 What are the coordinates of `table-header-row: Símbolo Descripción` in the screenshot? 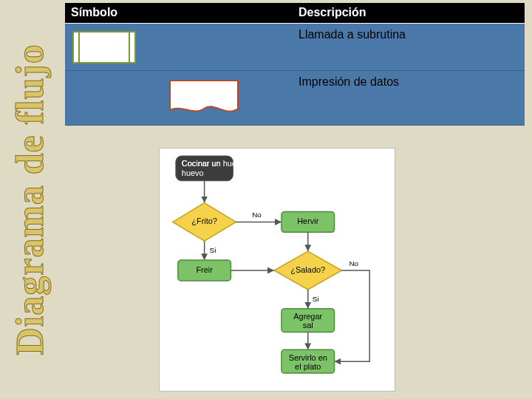 It's located at (295, 13).